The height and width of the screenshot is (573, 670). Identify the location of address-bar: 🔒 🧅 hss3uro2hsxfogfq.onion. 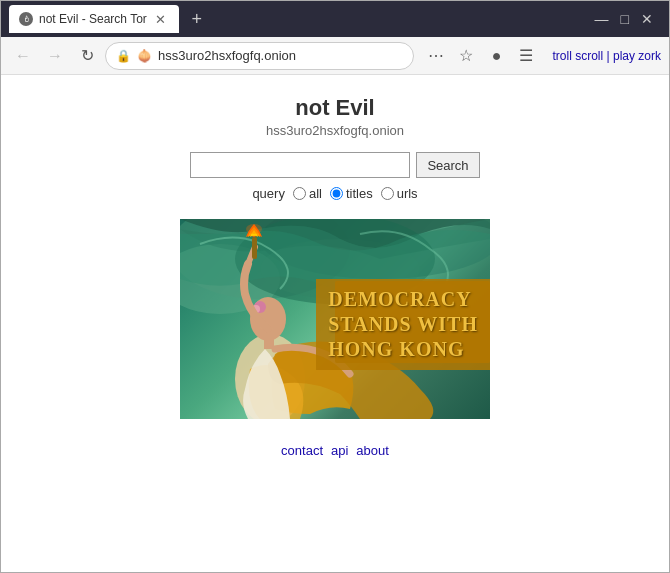
(260, 56).